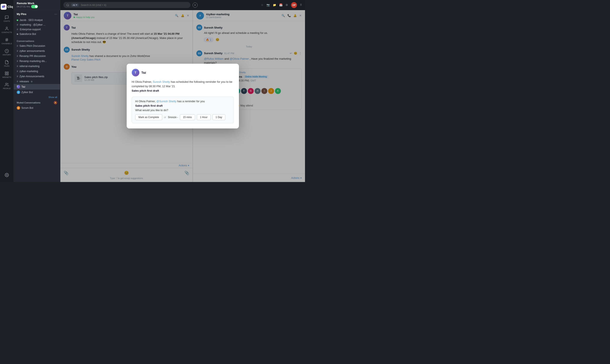  Describe the element at coordinates (4, 7) in the screenshot. I see `logo-icon` at that location.